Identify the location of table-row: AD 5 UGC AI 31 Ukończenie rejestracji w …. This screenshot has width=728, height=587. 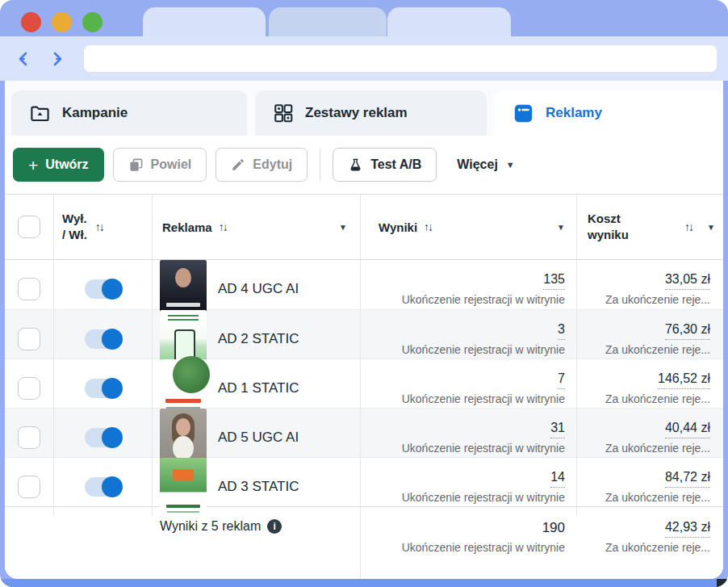
(364, 433).